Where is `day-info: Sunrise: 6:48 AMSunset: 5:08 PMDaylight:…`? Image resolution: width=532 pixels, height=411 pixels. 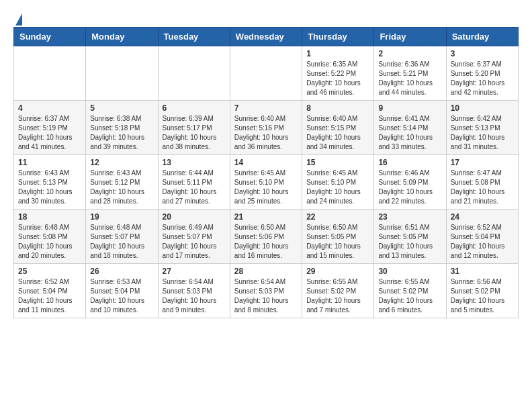 day-info: Sunrise: 6:48 AMSunset: 5:08 PMDaylight:… is located at coordinates (50, 242).